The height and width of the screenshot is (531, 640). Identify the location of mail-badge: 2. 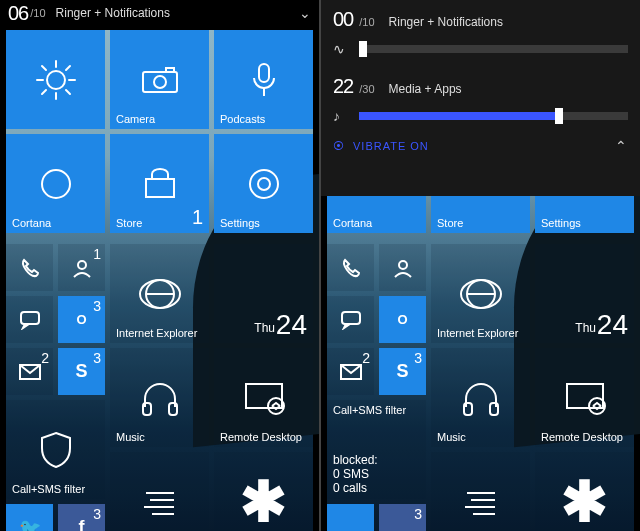
(45, 358).